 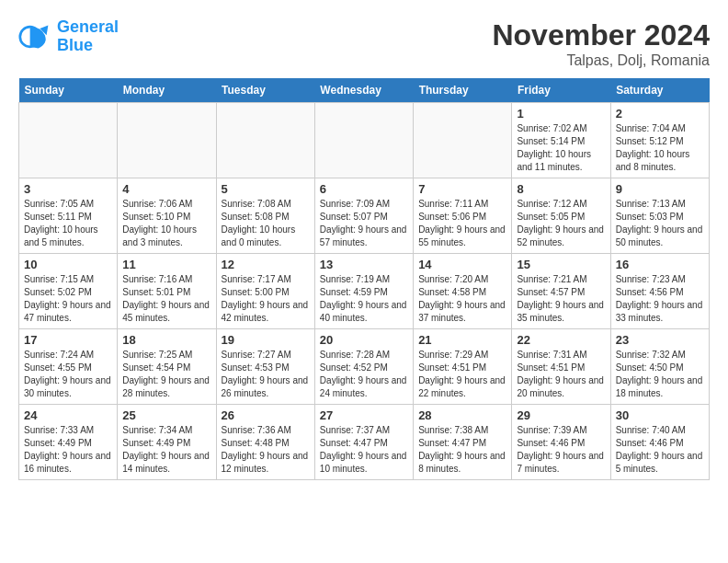 What do you see at coordinates (462, 190) in the screenshot?
I see `day-number: 7` at bounding box center [462, 190].